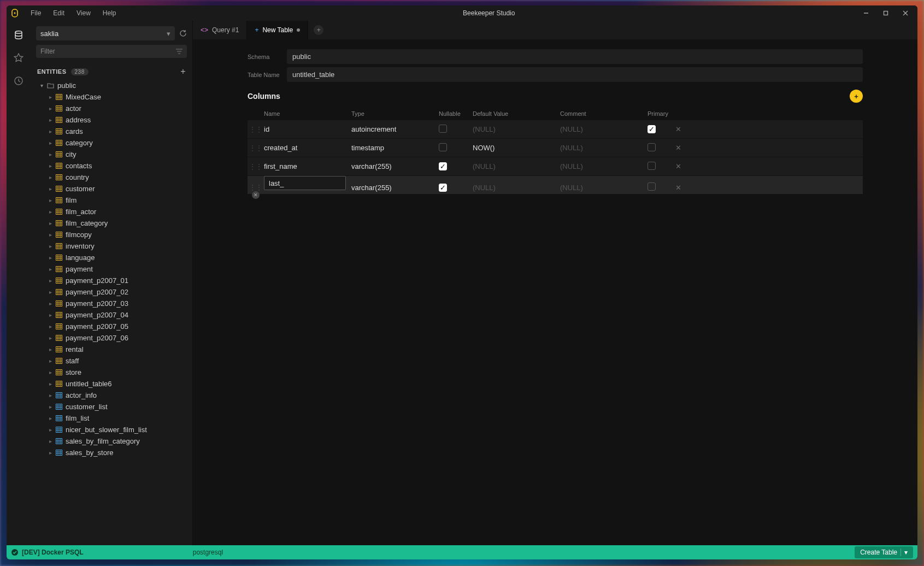  What do you see at coordinates (256, 195) in the screenshot?
I see `clear-icon: ✕` at bounding box center [256, 195].